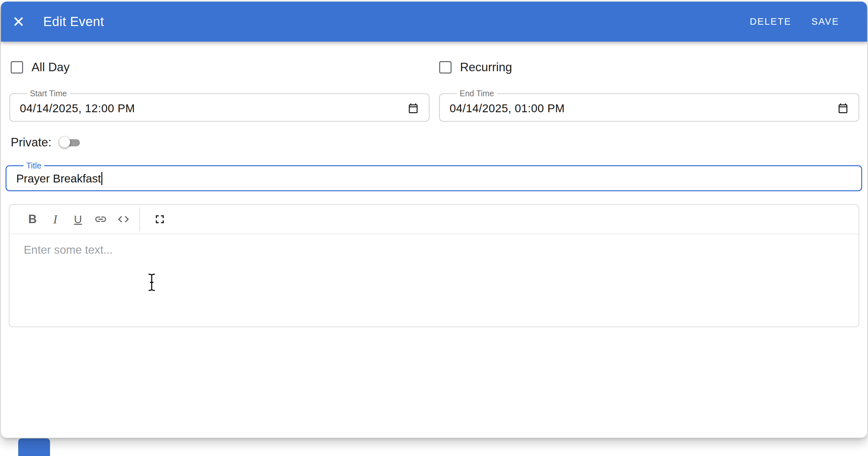 The image size is (868, 456). I want to click on start-time-value-row: 04/14/2025, 12:00 PM, so click(220, 108).